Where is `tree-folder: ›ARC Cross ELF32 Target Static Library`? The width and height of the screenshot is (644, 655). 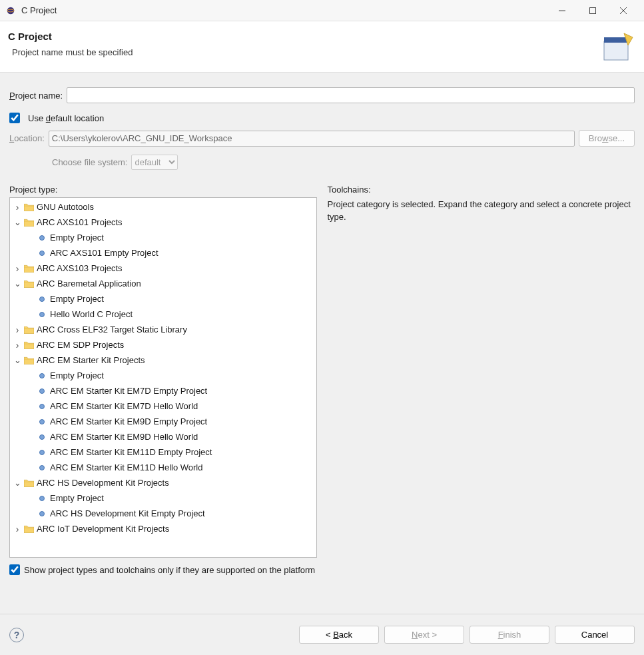 tree-folder: ›ARC Cross ELF32 Target Static Library is located at coordinates (163, 329).